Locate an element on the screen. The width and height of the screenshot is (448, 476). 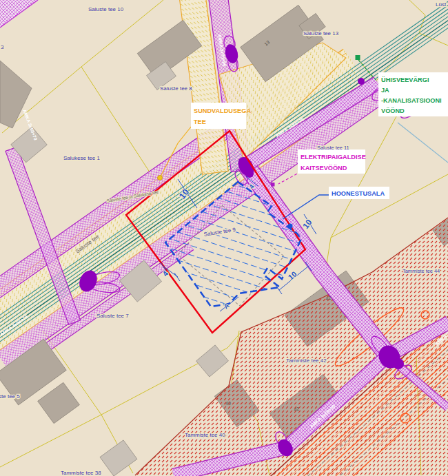
building-number: 40 is located at coordinates (228, 404).